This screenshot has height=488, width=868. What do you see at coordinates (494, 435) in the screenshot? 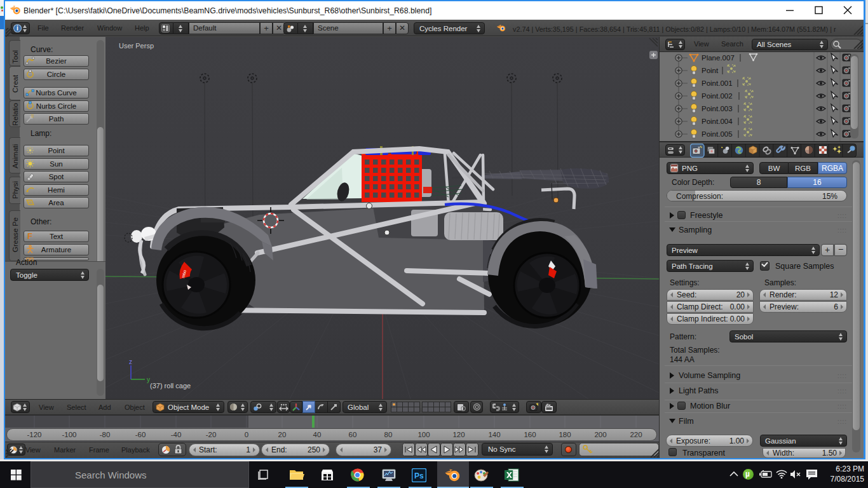
I see `svg-text: 140` at bounding box center [494, 435].